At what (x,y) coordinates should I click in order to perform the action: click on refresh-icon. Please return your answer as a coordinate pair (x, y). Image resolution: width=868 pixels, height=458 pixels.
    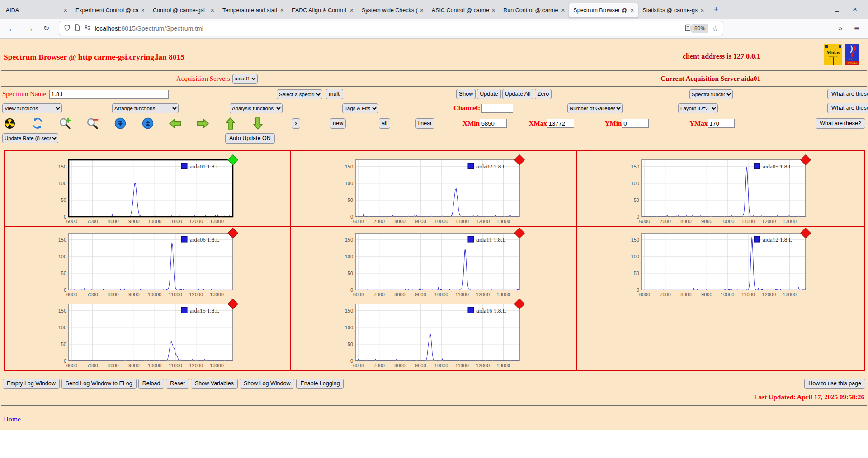
    Looking at the image, I should click on (37, 124).